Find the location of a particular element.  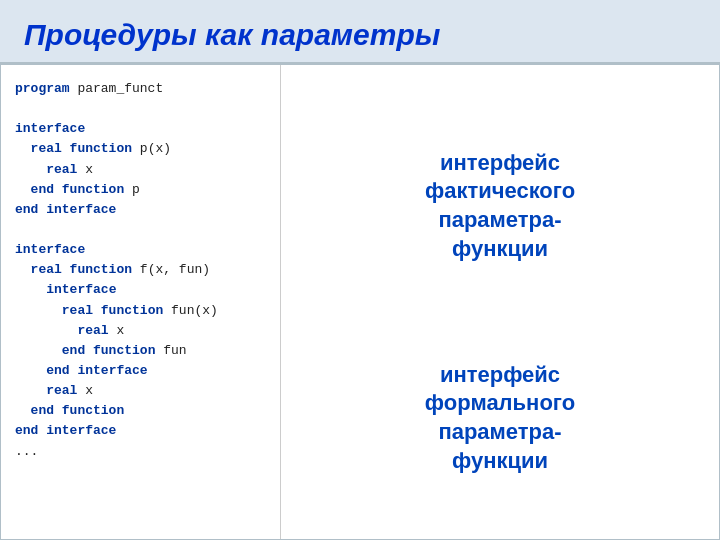

code-line-16: end interface is located at coordinates (144, 431).